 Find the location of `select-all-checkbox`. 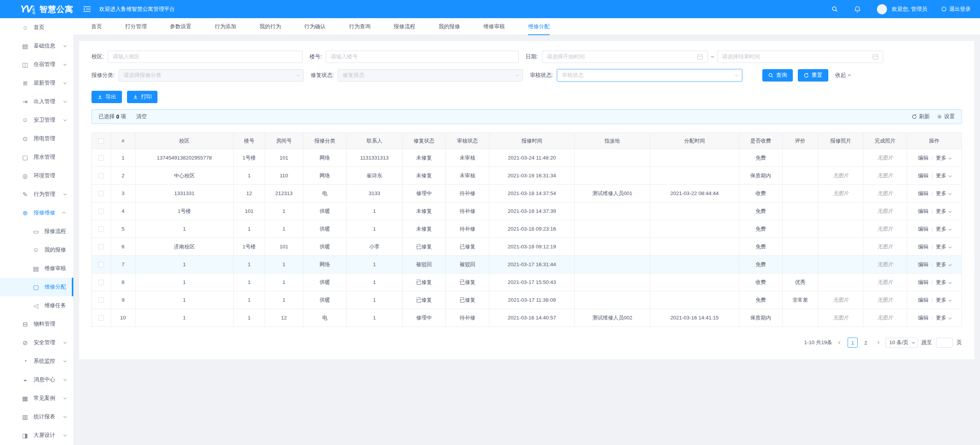

select-all-checkbox is located at coordinates (101, 141).